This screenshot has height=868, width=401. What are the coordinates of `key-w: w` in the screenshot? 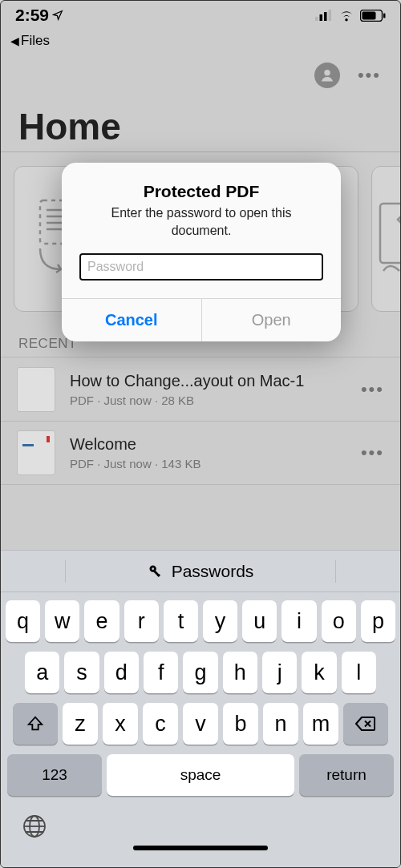 It's located at (63, 621).